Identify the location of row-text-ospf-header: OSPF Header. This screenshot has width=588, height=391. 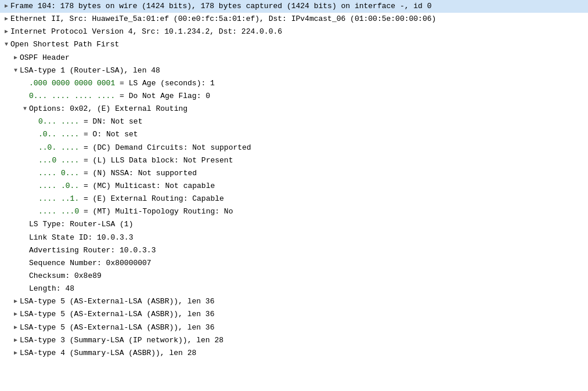
(45, 58).